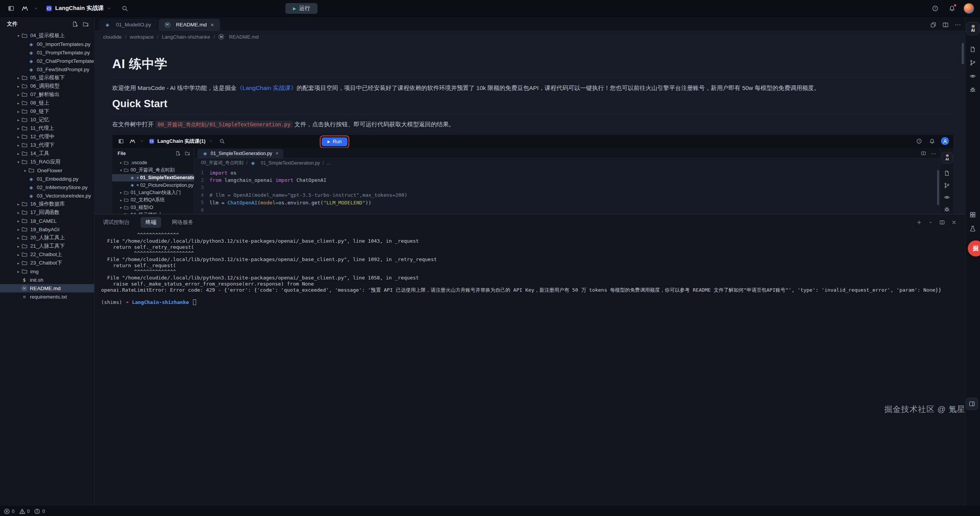  Describe the element at coordinates (933, 25) in the screenshot. I see `open-changes-icon` at that location.